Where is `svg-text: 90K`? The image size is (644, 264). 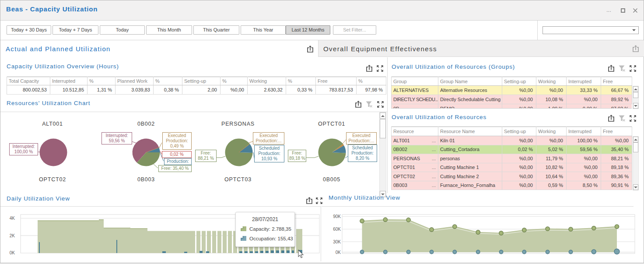 svg-text: 90K is located at coordinates (337, 216).